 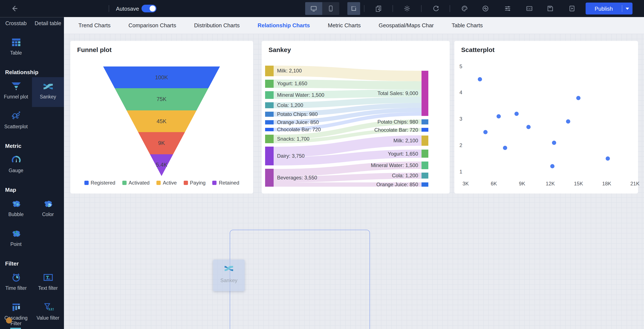 I want to click on sankey-card: Sankey Milk: 2,100Yogurt: 1,650Mineral W…, so click(x=356, y=117).